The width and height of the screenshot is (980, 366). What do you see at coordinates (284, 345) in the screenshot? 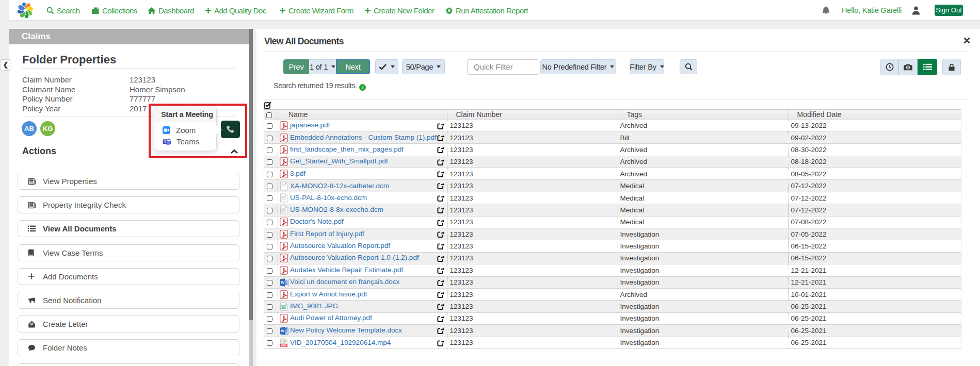
I see `svg-text: MP4` at bounding box center [284, 345].